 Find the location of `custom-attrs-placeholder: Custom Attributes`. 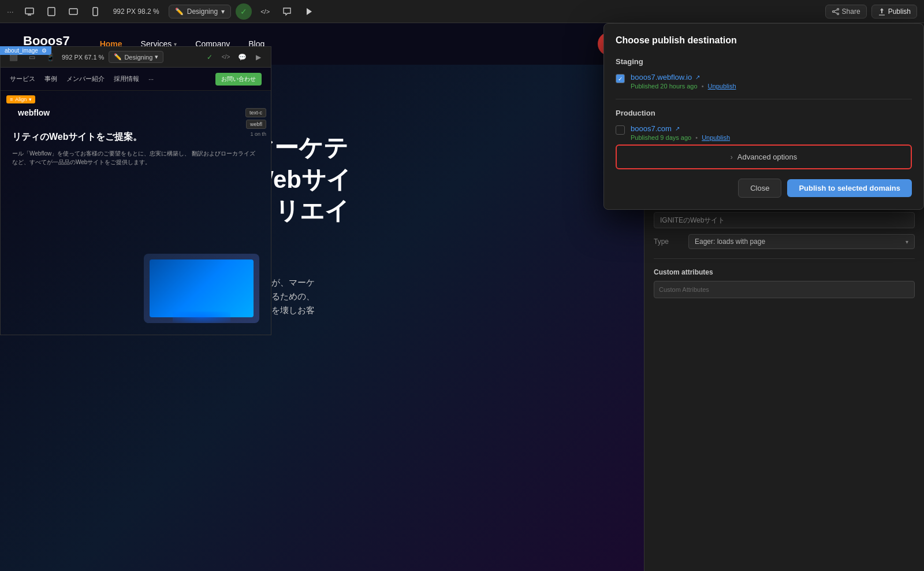

custom-attrs-placeholder: Custom Attributes is located at coordinates (784, 290).